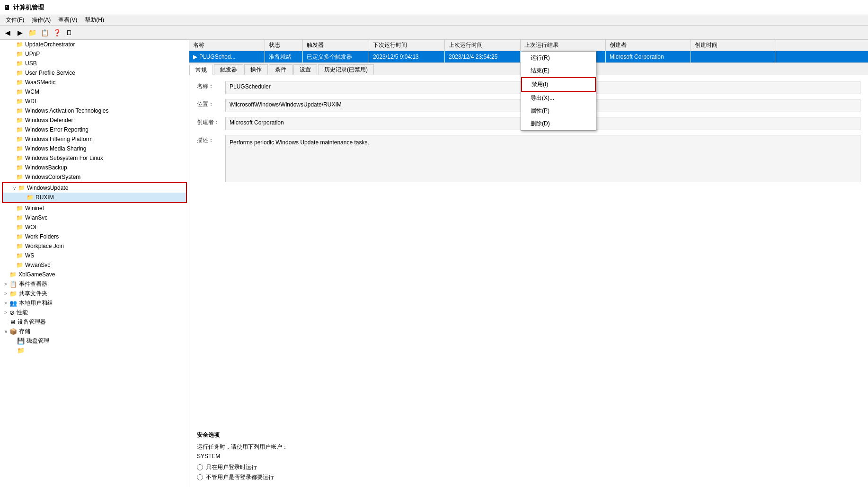 This screenshot has width=868, height=487. Describe the element at coordinates (529, 435) in the screenshot. I see `security-title: 安全选项` at that location.